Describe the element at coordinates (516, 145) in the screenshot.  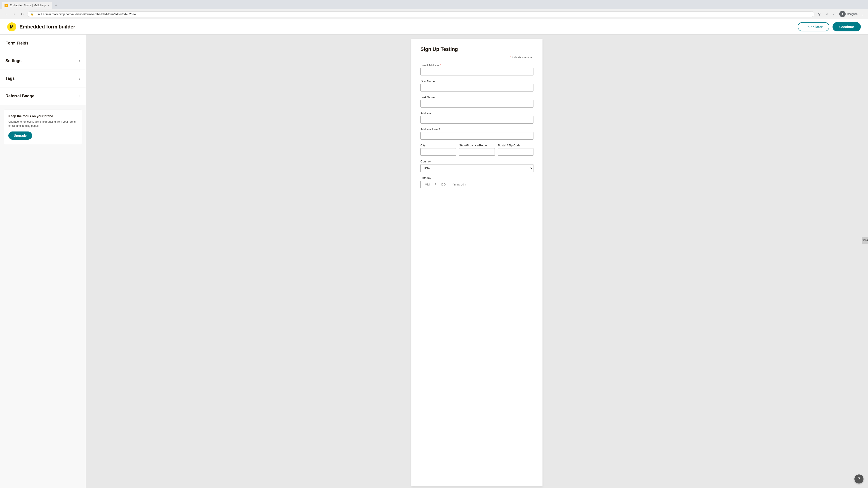
I see `field-label-zip: Postal / Zip Code` at that location.